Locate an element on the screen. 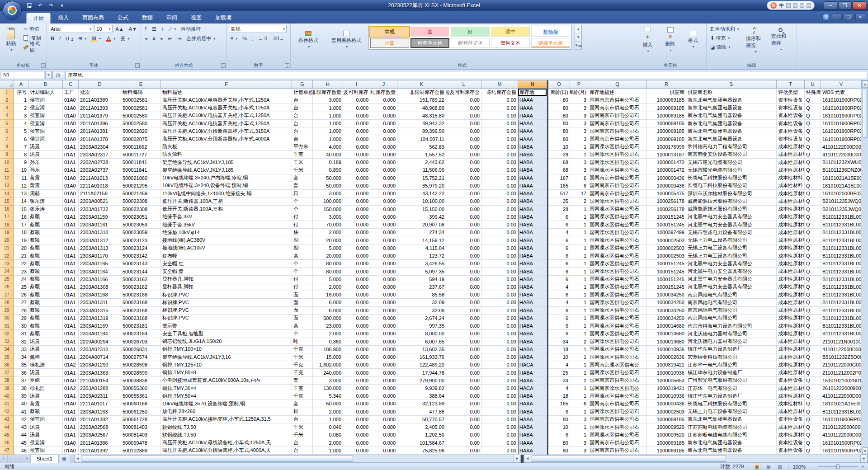 The height and width of the screenshot is (470, 868). bold-button: B is located at coordinates (52, 38).